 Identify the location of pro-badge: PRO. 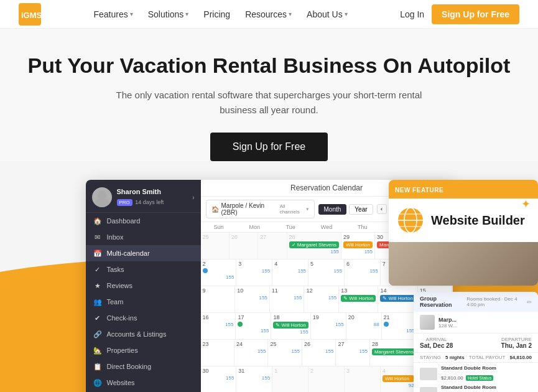
(124, 203).